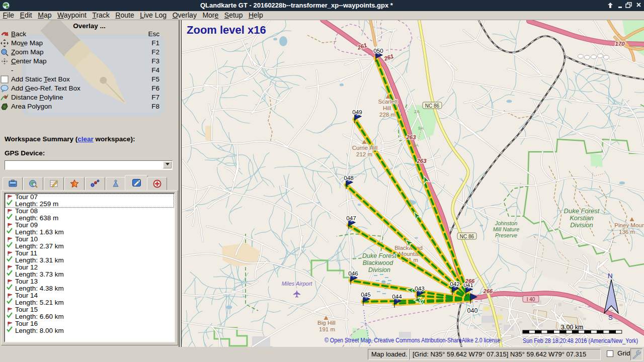 The image size is (644, 362). Describe the element at coordinates (351, 218) in the screenshot. I see `svg-text: 047` at that location.